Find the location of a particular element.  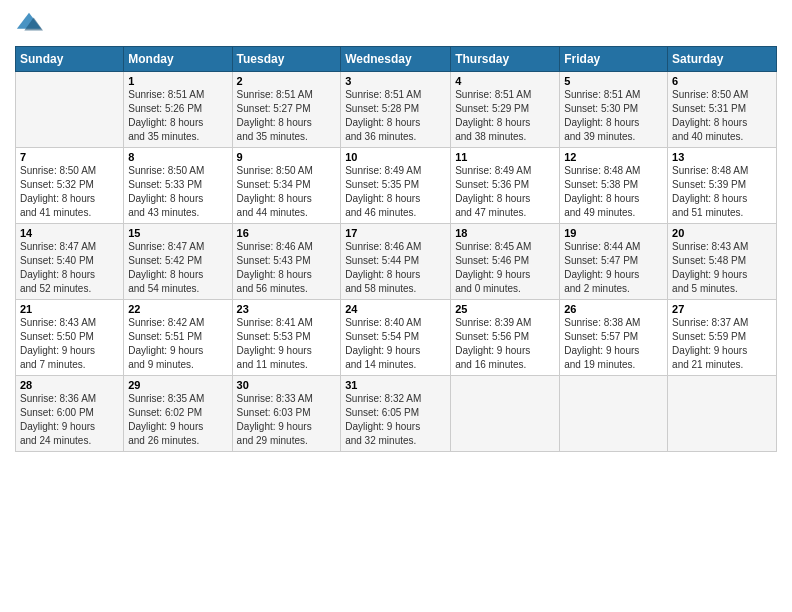

day-number: 1 is located at coordinates (178, 81).